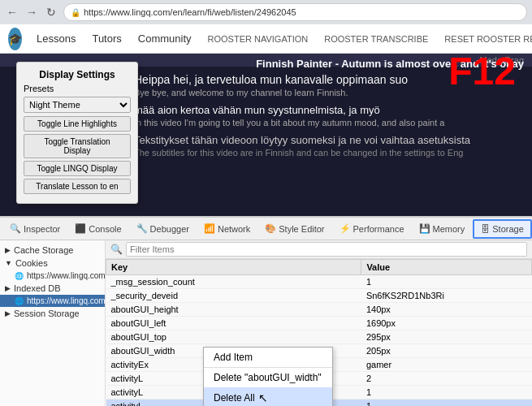 This screenshot has width=532, height=406. What do you see at coordinates (484, 39) in the screenshot?
I see `nav-reset-rooster-reader: RESET ROOSTER READER` at bounding box center [484, 39].